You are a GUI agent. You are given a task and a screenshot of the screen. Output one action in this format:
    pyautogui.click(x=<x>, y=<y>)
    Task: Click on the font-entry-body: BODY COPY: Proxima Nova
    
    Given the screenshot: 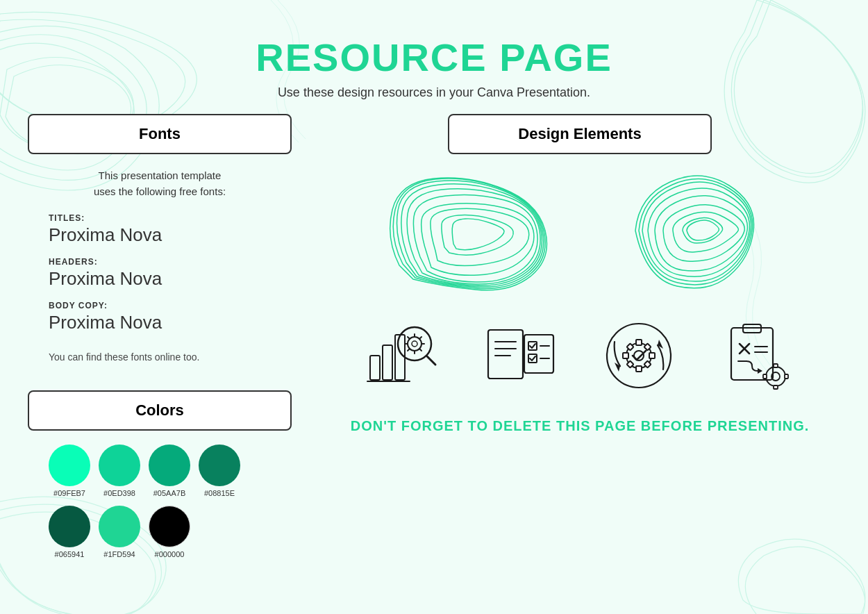 What is the action you would take?
    pyautogui.click(x=160, y=317)
    